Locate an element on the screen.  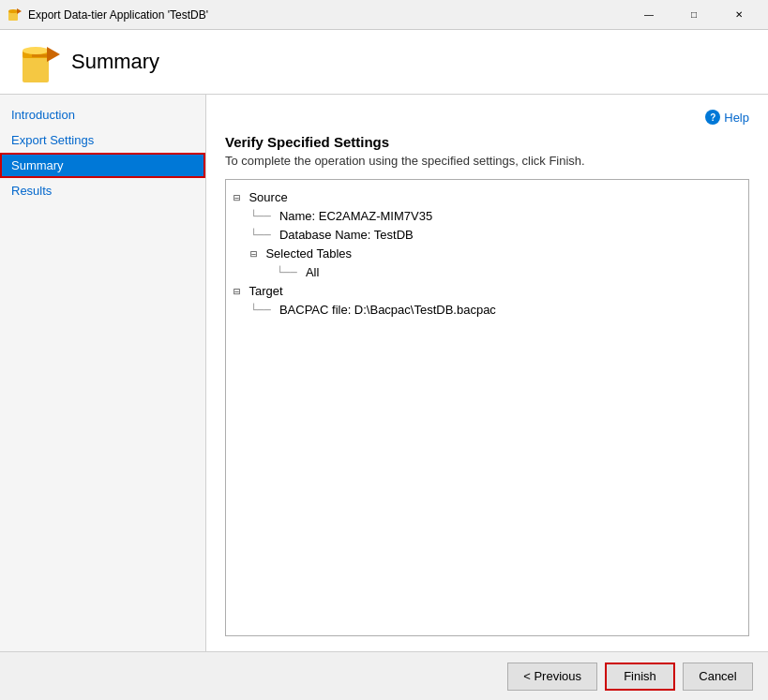
footer: < Previous Finish Cancel is located at coordinates (384, 676).